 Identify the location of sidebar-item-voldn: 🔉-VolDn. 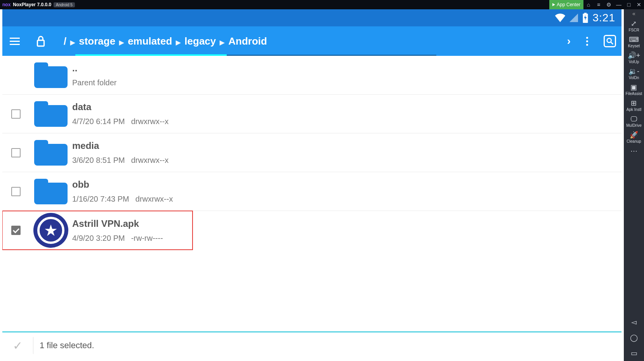
(634, 74).